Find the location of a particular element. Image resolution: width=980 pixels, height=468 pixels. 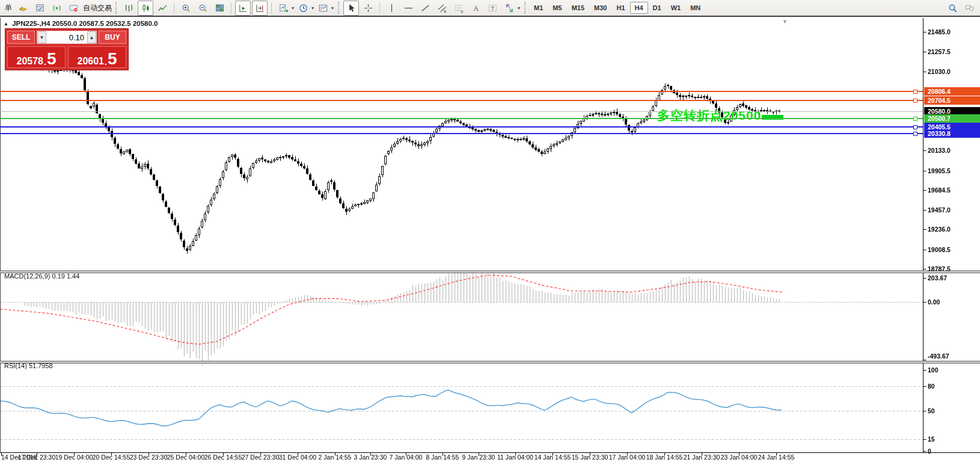

tf-m1: M1 is located at coordinates (539, 8).